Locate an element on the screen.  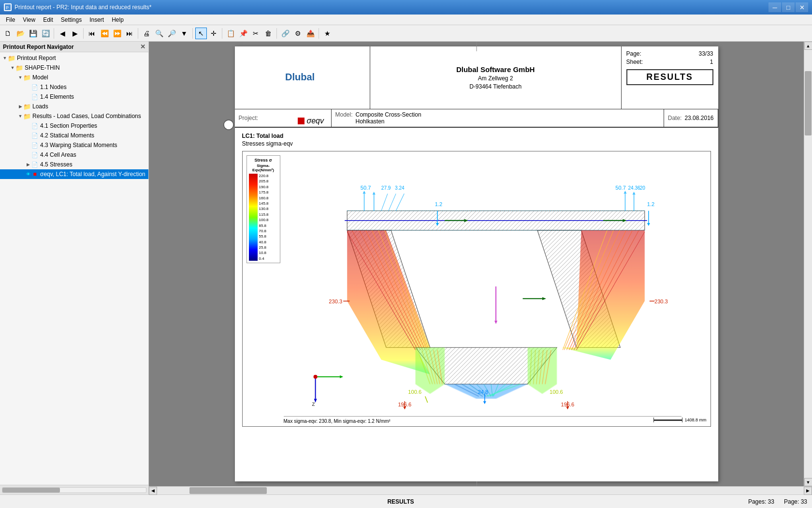
tree-stresses: ▶ 📄 4.5 Stresses is located at coordinates (74, 164).